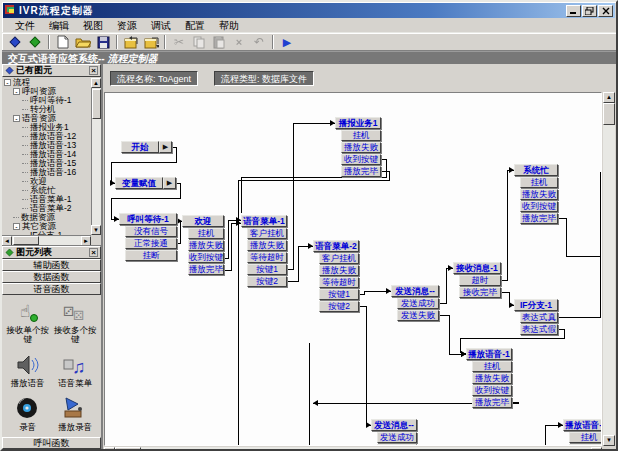 Image resolution: width=618 pixels, height=451 pixels. Describe the element at coordinates (536, 194) in the screenshot. I see `flow-node-sys-busy: 系统忙挂机播放失败收到按键播放完毕` at that location.